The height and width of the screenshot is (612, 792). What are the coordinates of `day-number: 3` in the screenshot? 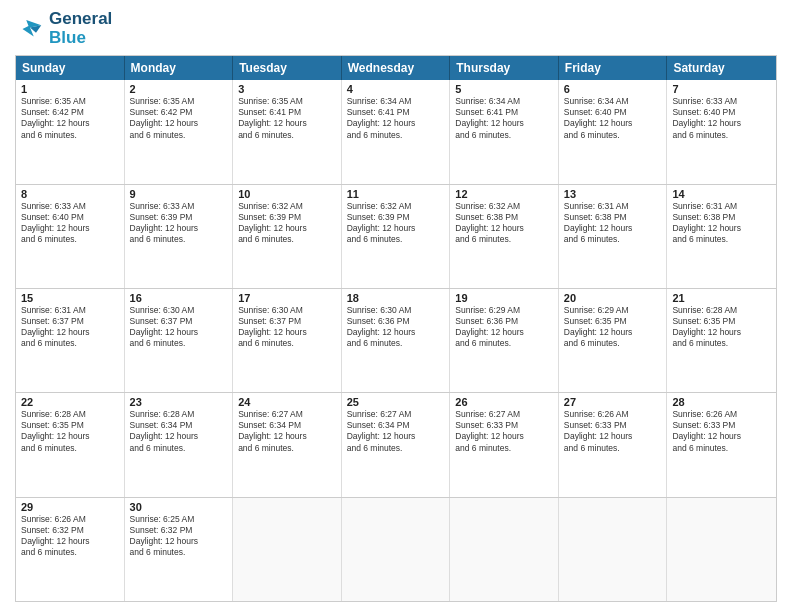 It's located at (287, 89).